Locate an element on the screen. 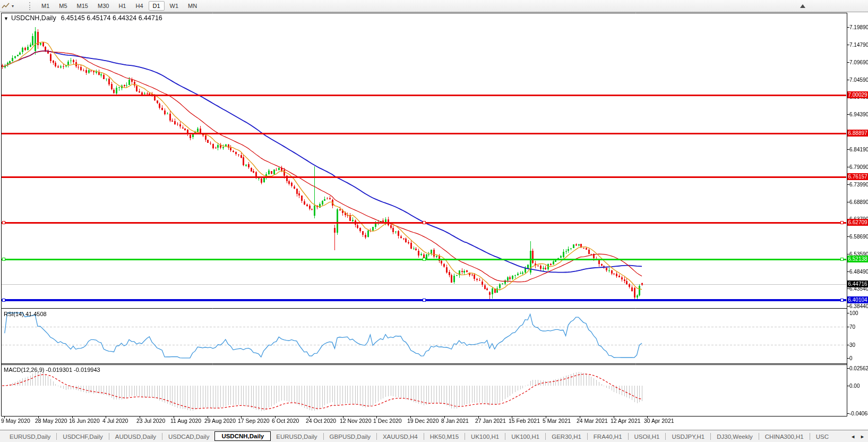 This screenshot has width=868, height=442. timeframe-toolbar: M1M5M15M30H1H4D1W1MN is located at coordinates (119, 6).